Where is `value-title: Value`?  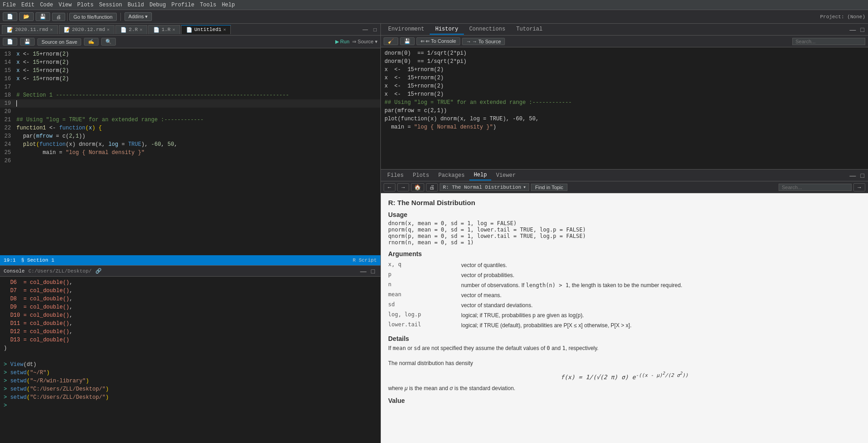 value-title: Value is located at coordinates (624, 401).